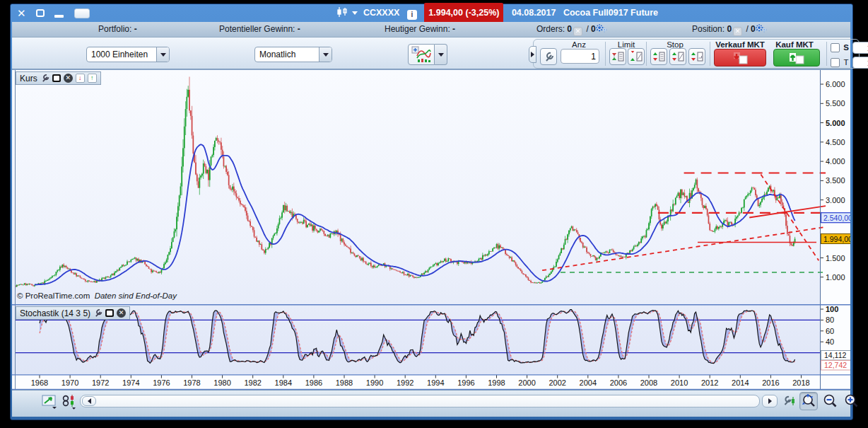 The width and height of the screenshot is (868, 428). Describe the element at coordinates (45, 78) in the screenshot. I see `price-settings-wrench-icon` at that location.